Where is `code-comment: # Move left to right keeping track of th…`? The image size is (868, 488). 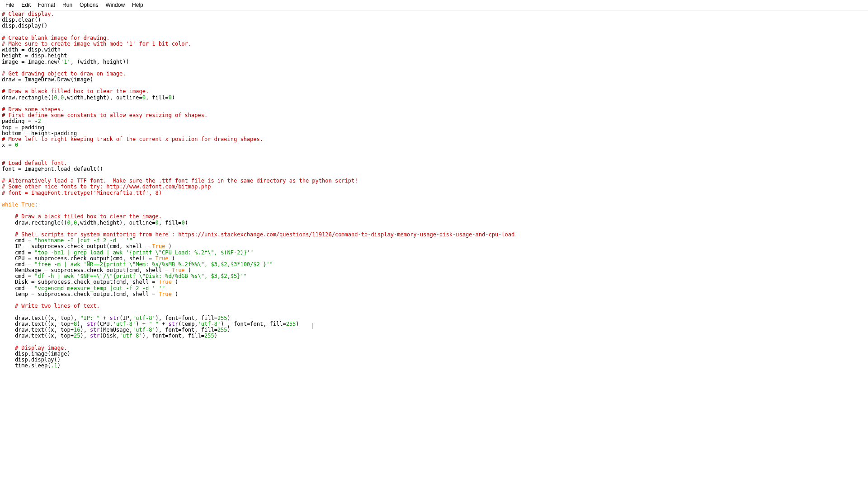 code-comment: # Move left to right keeping track of th… is located at coordinates (132, 139).